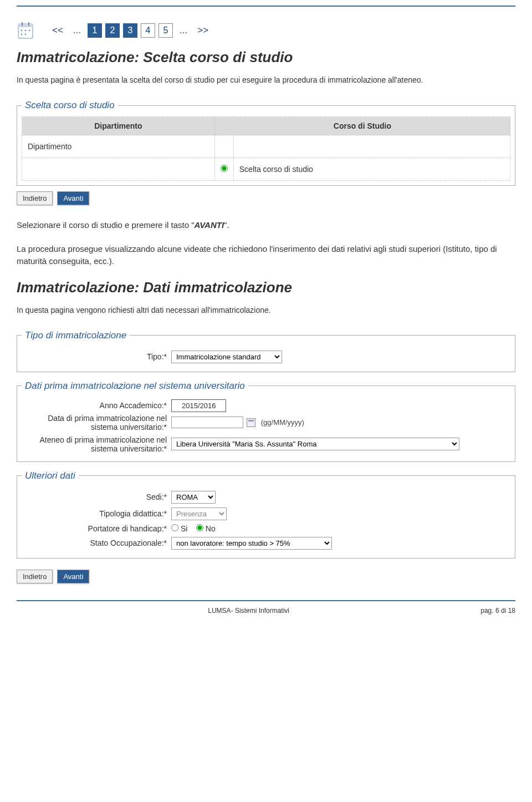 The image size is (532, 802). What do you see at coordinates (266, 170) in the screenshot?
I see `table-row: Scelta corso di studio` at bounding box center [266, 170].